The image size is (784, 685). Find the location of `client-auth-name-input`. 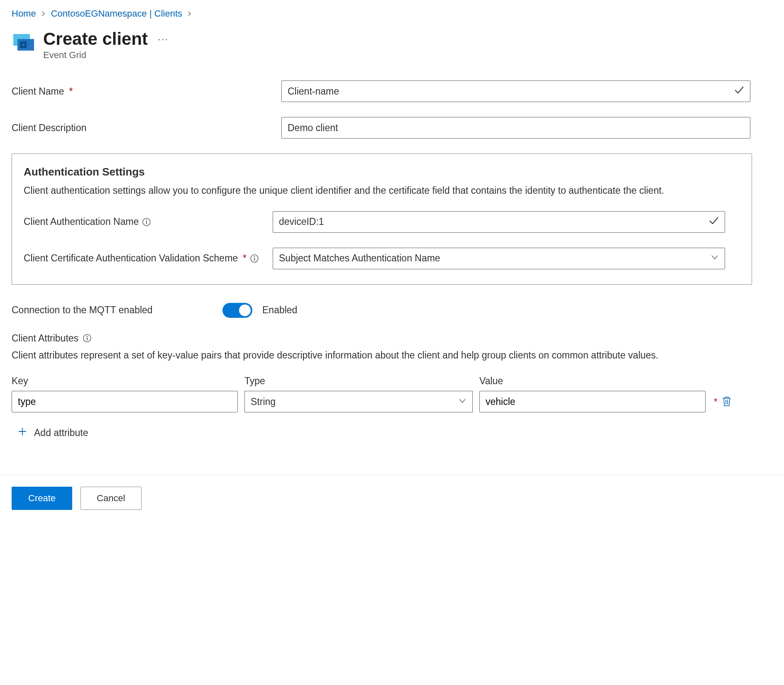

client-auth-name-input is located at coordinates (499, 222).